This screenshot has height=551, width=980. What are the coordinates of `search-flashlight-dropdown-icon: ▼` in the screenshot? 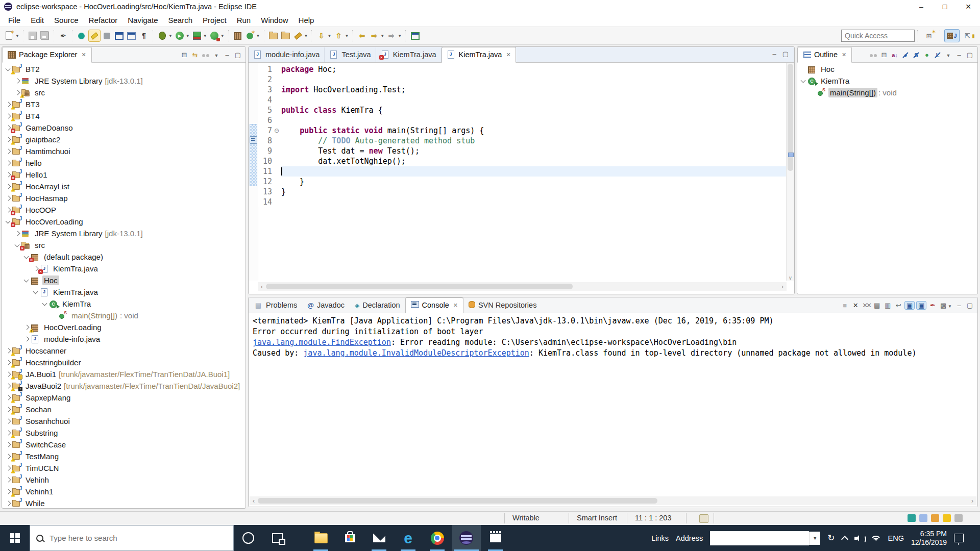 It's located at (306, 36).